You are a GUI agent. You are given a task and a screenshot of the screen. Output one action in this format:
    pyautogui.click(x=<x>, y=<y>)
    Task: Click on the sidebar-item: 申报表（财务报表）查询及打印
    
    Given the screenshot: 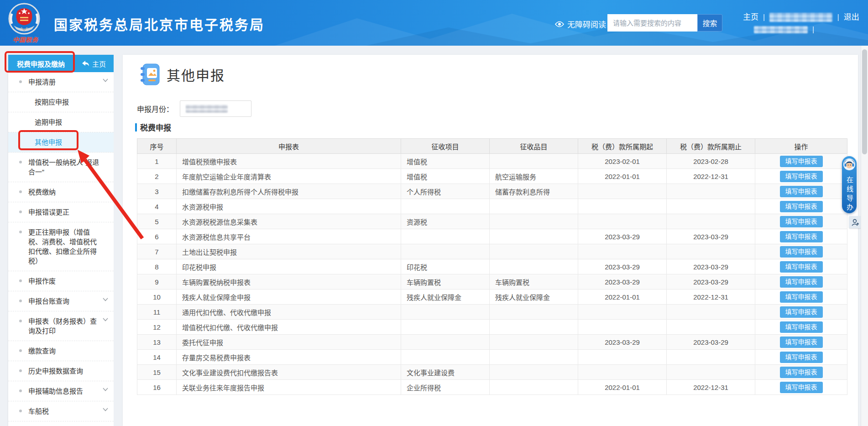 What is the action you would take?
    pyautogui.click(x=61, y=326)
    